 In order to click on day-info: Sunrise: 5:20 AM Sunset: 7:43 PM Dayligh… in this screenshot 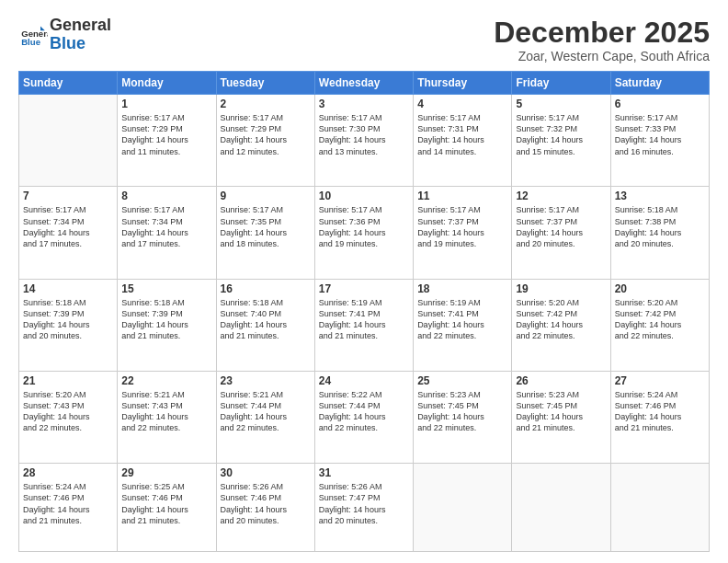, I will do `click(68, 412)`.